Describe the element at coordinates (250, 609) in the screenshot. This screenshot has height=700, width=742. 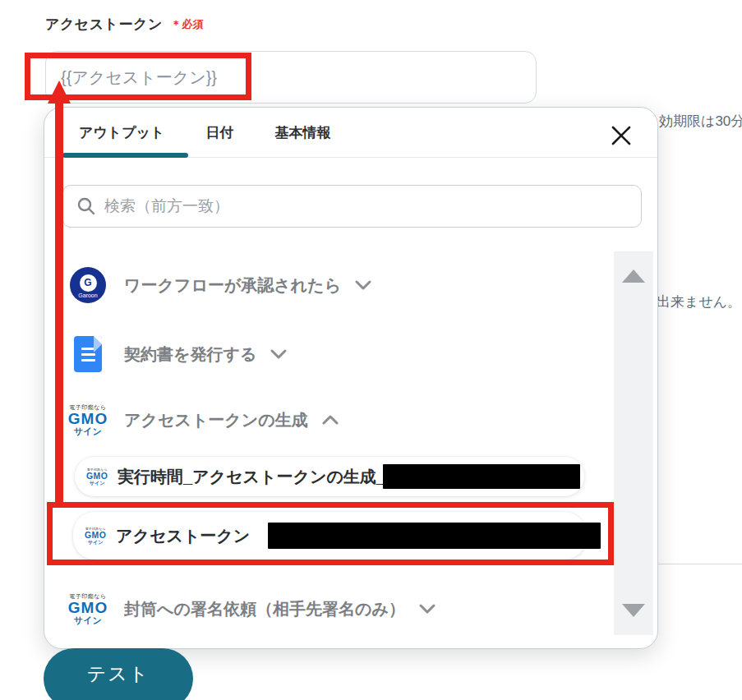
I see `list-item-envelope-signature-request: 電子印鑑なら GMO サイン 封筒への署名依頼（相手先署名のみ）` at that location.